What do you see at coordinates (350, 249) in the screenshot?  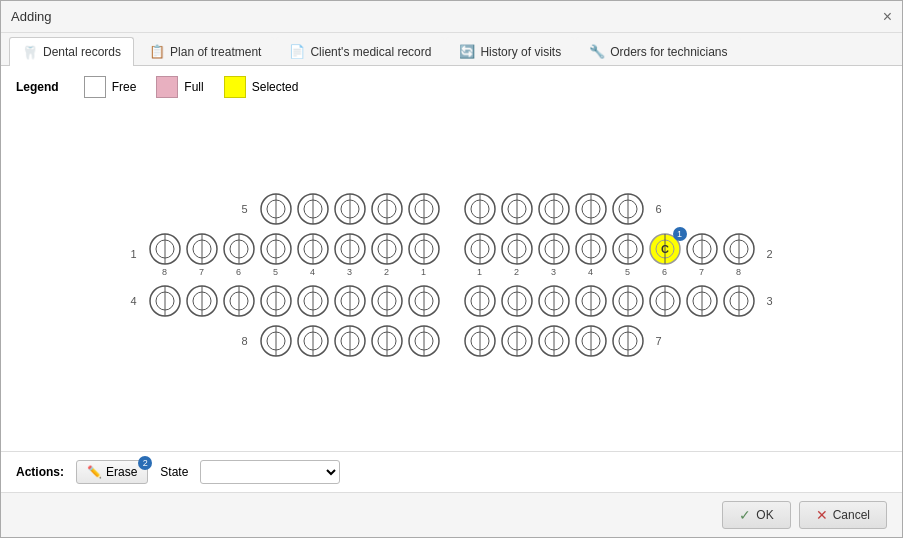 I see `tooth-u-l3` at bounding box center [350, 249].